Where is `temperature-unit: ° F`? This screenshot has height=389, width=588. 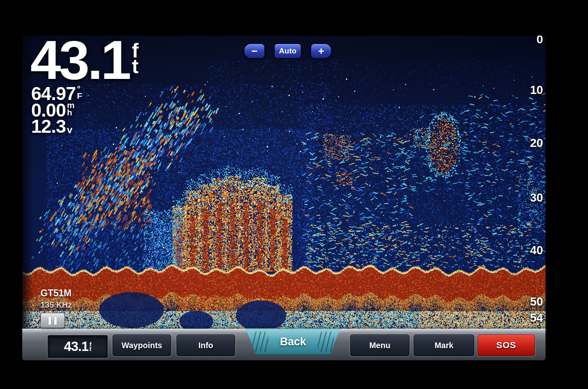
temperature-unit: ° F is located at coordinates (79, 92).